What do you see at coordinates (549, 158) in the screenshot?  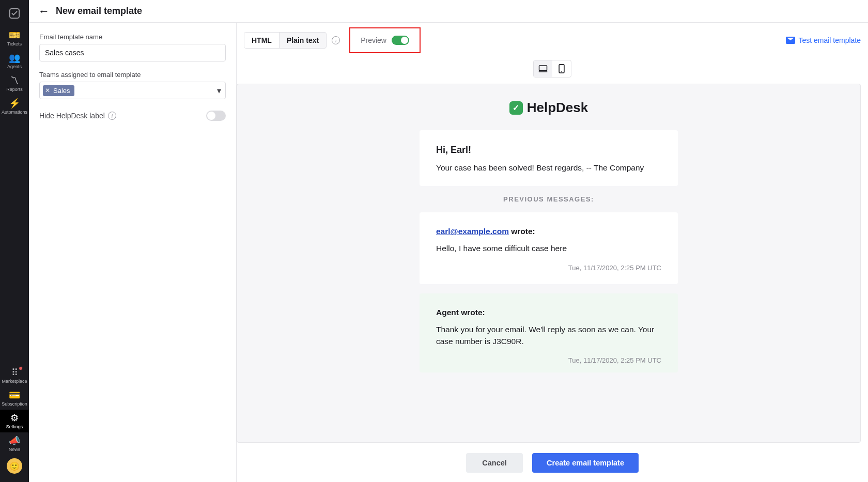 I see `message-card-main: Hi, Earl! Your case has been solved! Bes…` at bounding box center [549, 158].